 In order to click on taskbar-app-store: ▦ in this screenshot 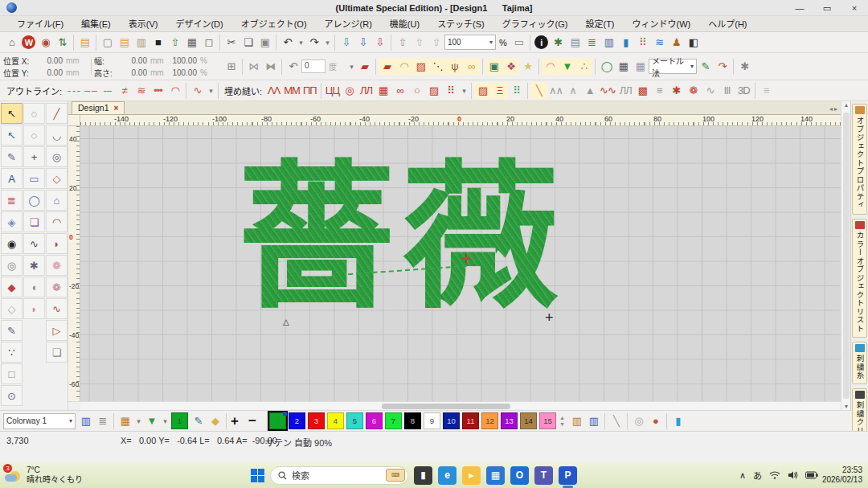, I will do `click(495, 476)`.